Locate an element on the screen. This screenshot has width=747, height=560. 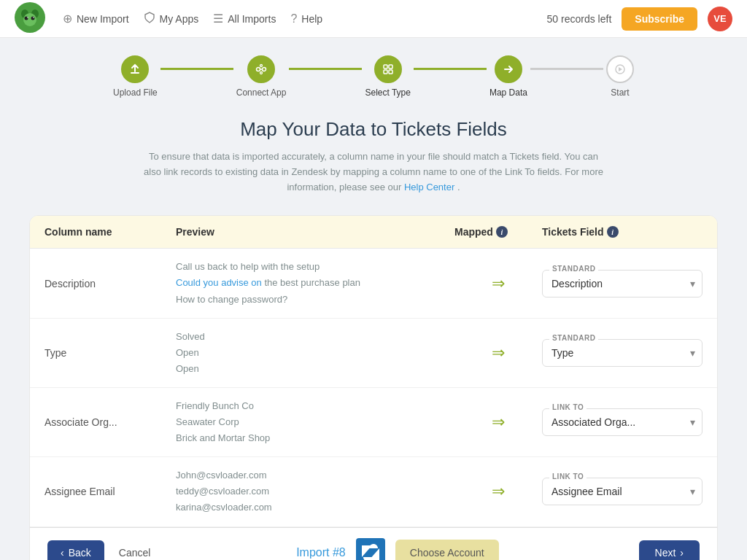
nav-new-import: ⊕ New Import is located at coordinates (96, 19).